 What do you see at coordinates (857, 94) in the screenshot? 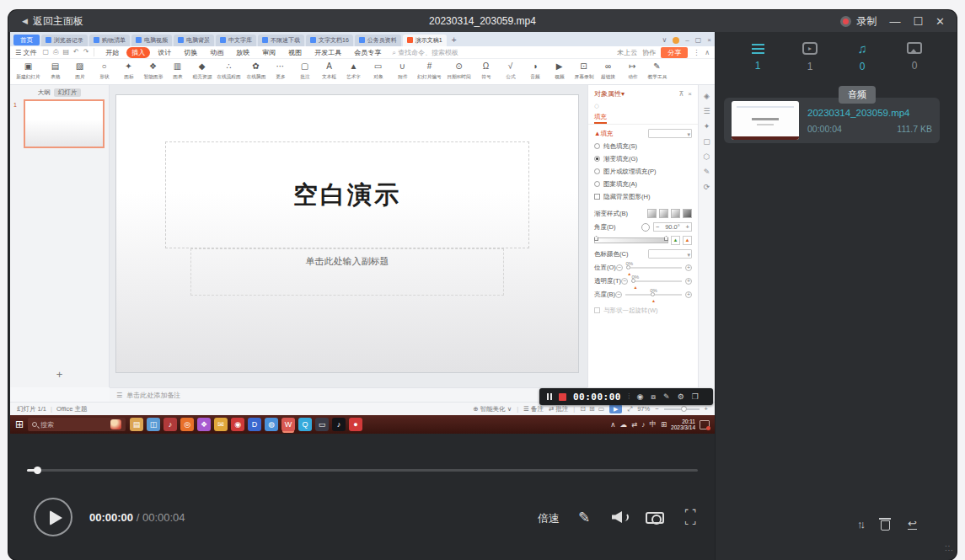
I see `audio-tooltip: 音频` at bounding box center [857, 94].